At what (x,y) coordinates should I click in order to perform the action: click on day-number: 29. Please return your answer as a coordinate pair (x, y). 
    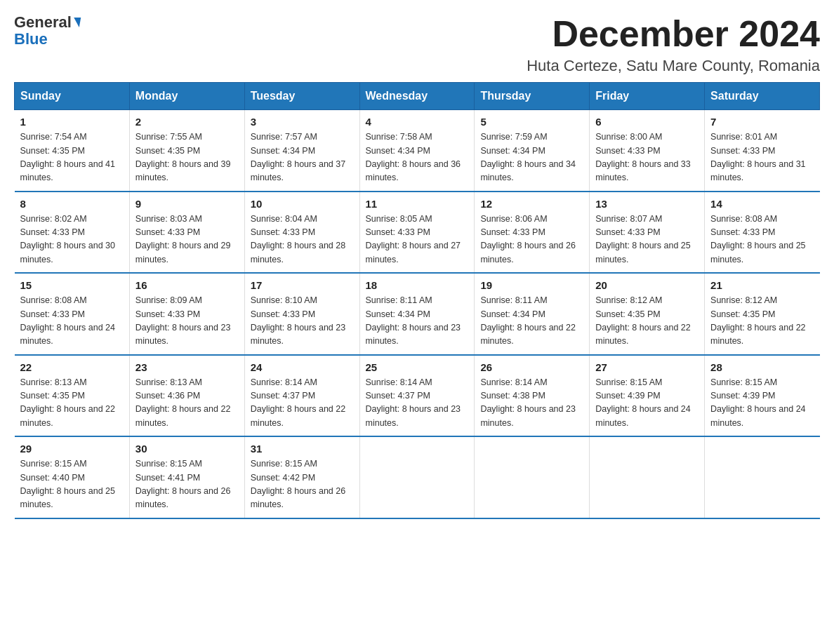
    Looking at the image, I should click on (72, 449).